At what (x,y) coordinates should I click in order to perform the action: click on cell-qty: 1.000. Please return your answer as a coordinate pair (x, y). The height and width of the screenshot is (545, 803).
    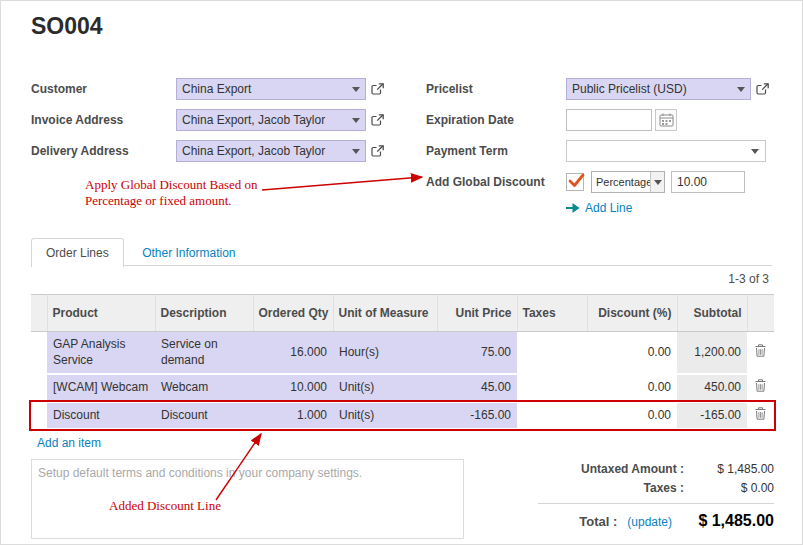
    Looking at the image, I should click on (293, 416).